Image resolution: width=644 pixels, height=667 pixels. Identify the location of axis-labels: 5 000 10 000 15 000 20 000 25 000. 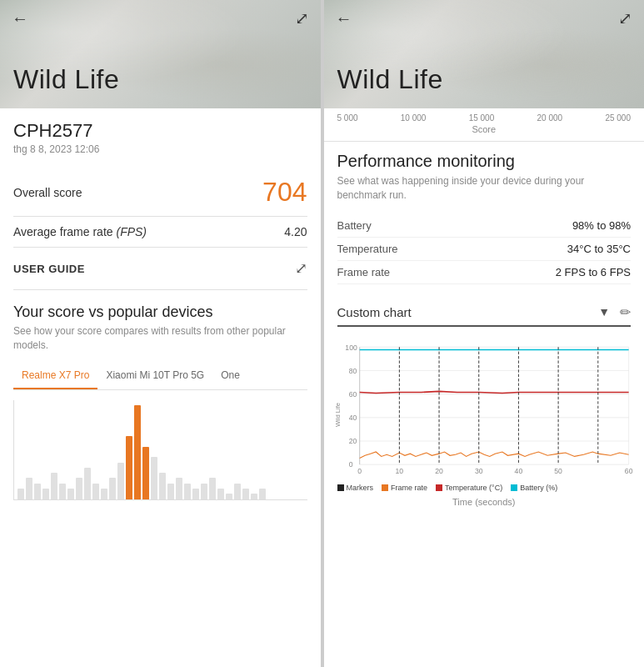
(485, 118).